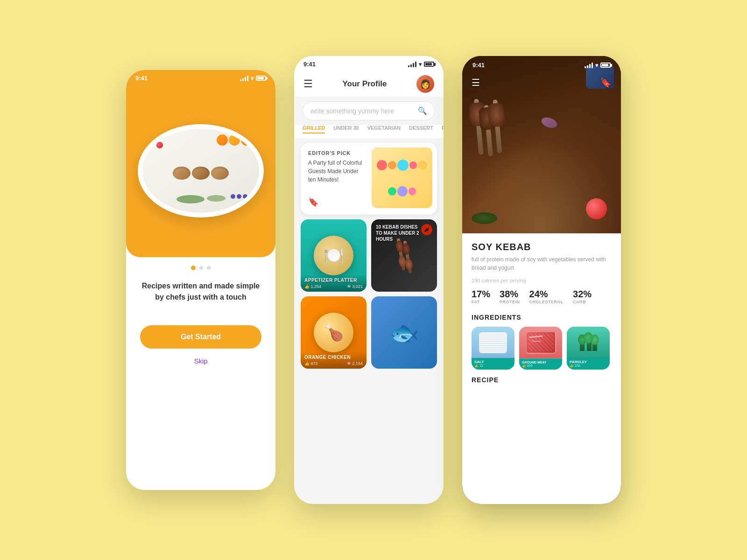  Describe the element at coordinates (597, 65) in the screenshot. I see `wifi-icon-3: ▾` at that location.